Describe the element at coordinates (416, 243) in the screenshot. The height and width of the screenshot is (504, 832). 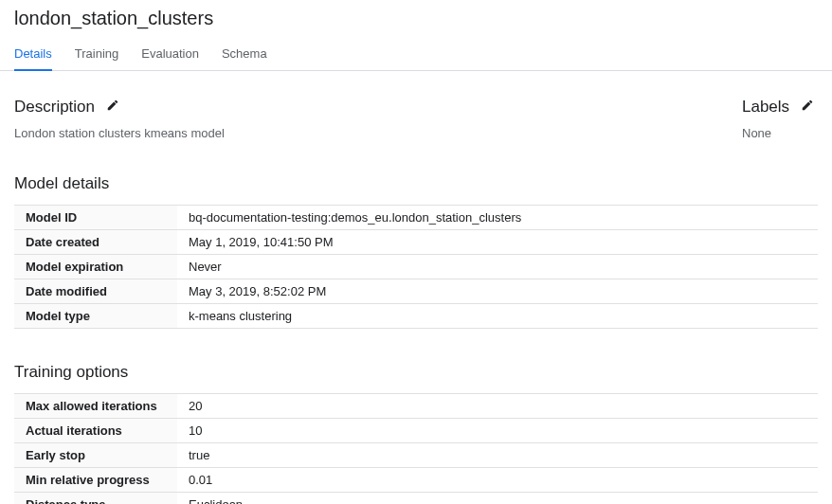
I see `table-row: Date createdMay 1, 2019, 10:41:50 PM` at that location.